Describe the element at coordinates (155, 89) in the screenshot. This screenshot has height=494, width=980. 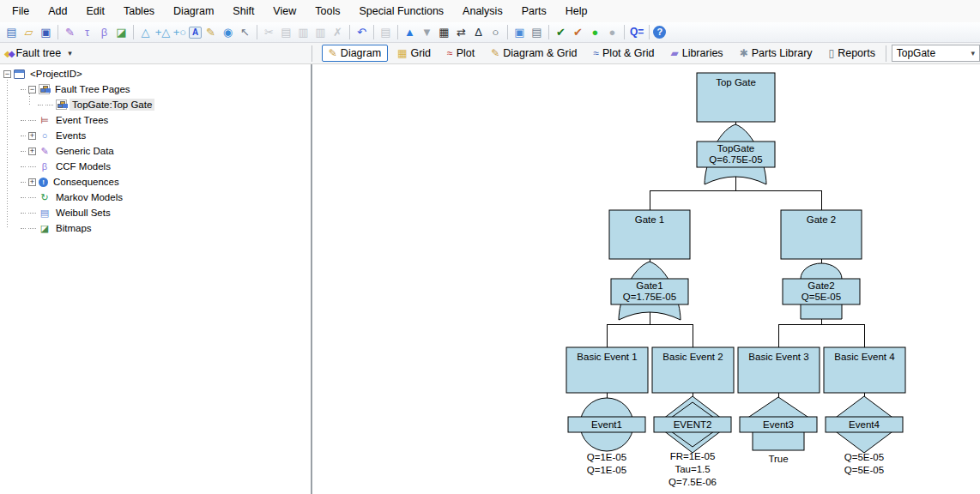
I see `tree-item-fault-tree-pages: −Fault Tree Pages` at that location.